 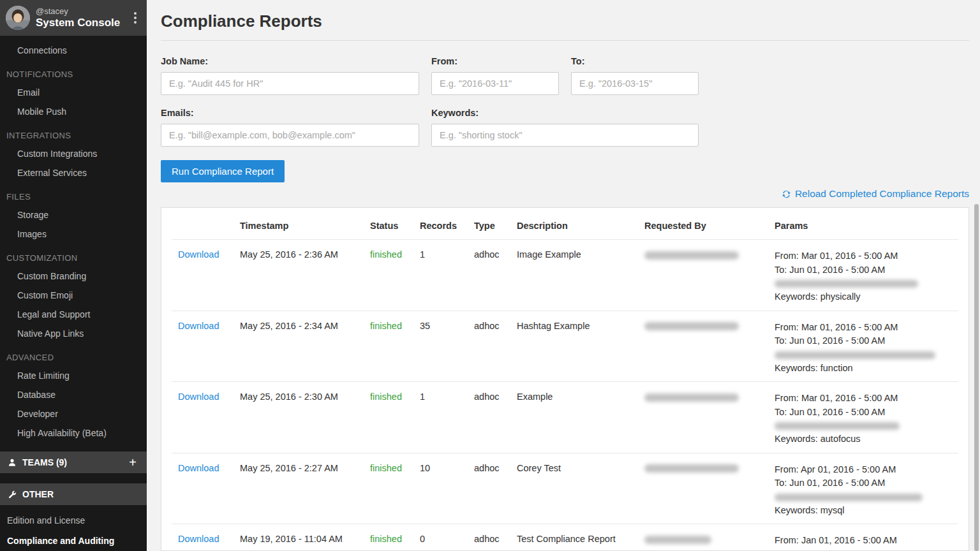 I want to click on keywords-label: Keywords:, so click(x=565, y=113).